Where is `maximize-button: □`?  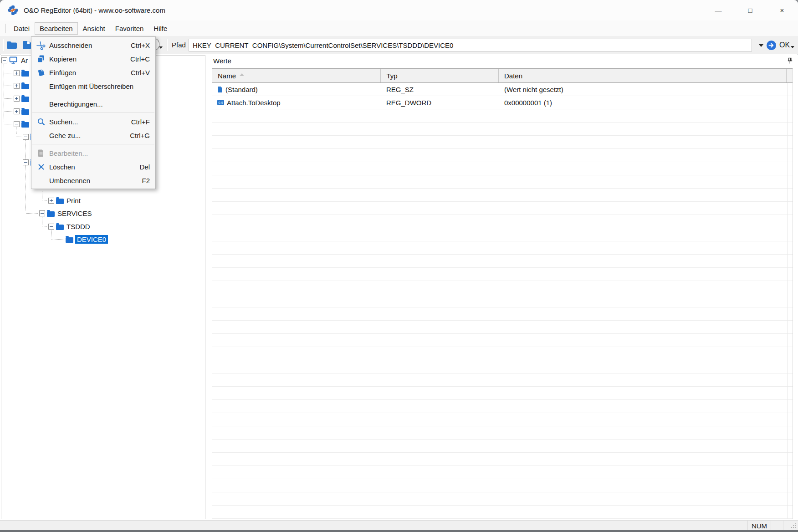 maximize-button: □ is located at coordinates (750, 10).